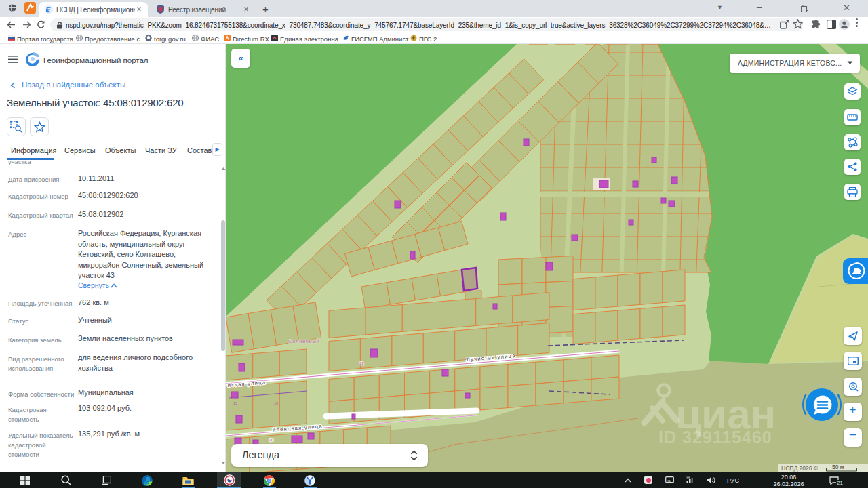  What do you see at coordinates (304, 342) in the screenshot?
I see `svg-text: Солнечный` at bounding box center [304, 342].